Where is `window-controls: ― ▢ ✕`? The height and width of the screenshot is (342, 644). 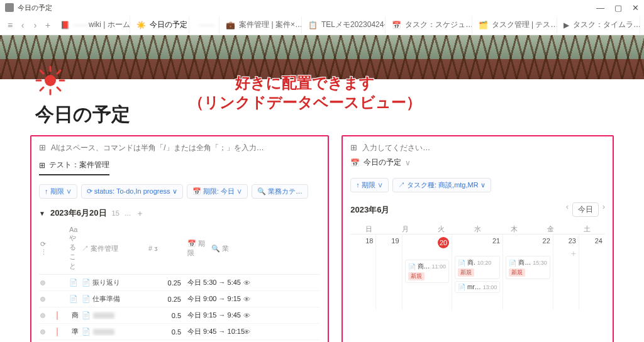 window-controls: ― ▢ ✕ is located at coordinates (618, 8).